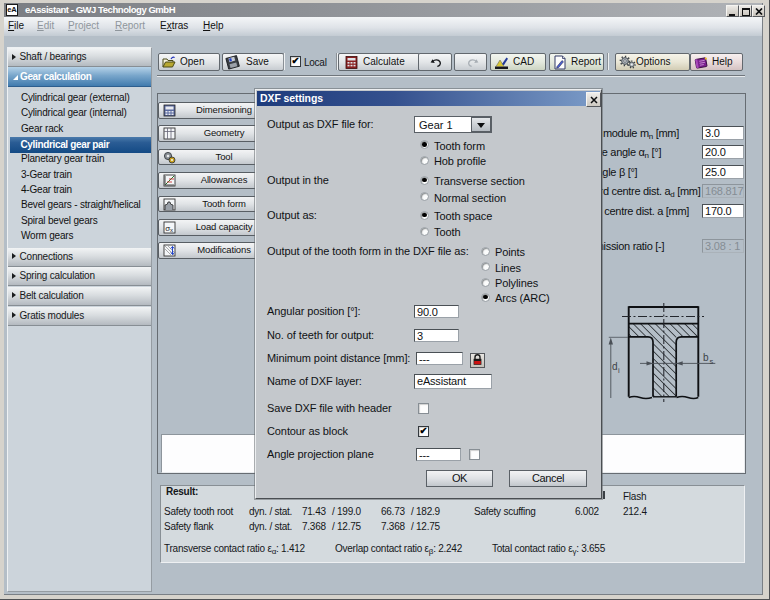 The height and width of the screenshot is (600, 770). I want to click on svg-text: x, so click(172, 230).